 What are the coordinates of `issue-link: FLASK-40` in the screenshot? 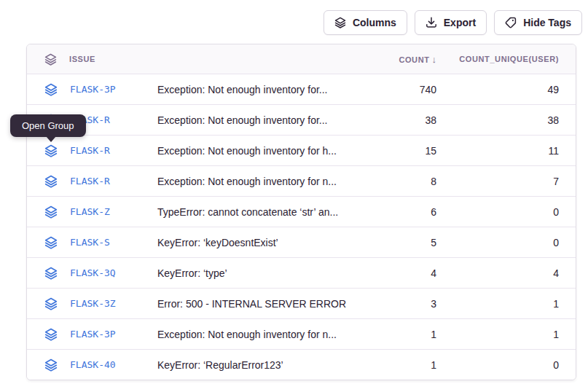 It's located at (93, 364).